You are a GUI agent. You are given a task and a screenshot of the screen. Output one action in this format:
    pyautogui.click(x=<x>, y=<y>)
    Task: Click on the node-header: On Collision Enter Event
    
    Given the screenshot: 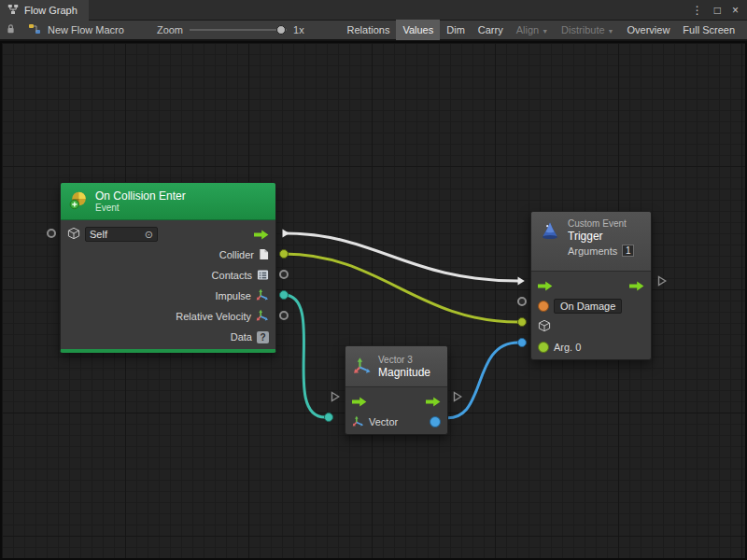 What is the action you would take?
    pyautogui.click(x=168, y=202)
    